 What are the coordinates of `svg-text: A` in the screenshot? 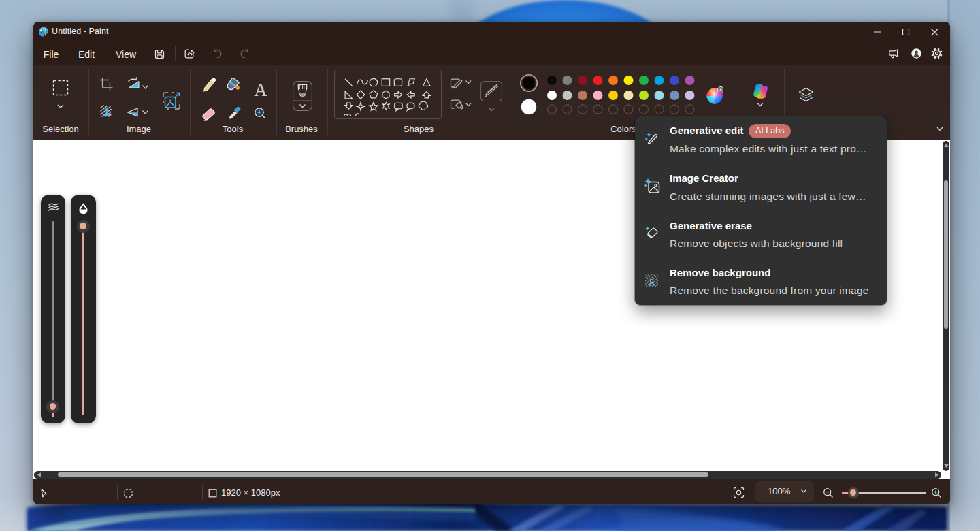 It's located at (261, 90).